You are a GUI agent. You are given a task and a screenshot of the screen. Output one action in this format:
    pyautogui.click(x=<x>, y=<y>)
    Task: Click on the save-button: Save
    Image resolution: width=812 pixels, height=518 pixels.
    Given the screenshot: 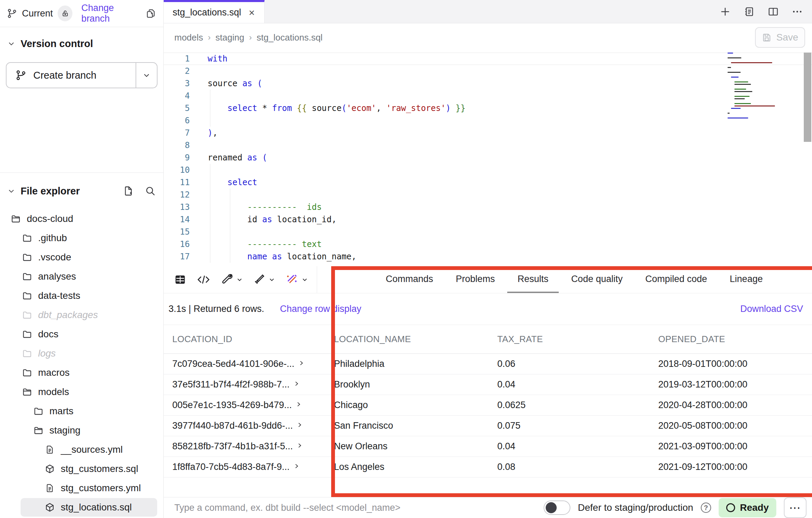 What is the action you would take?
    pyautogui.click(x=780, y=37)
    